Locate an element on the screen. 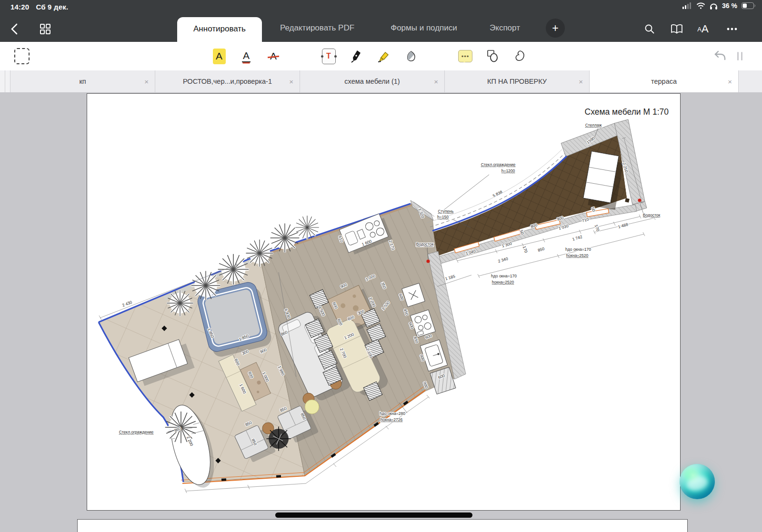  strikethrough-a-icon: A is located at coordinates (273, 56).